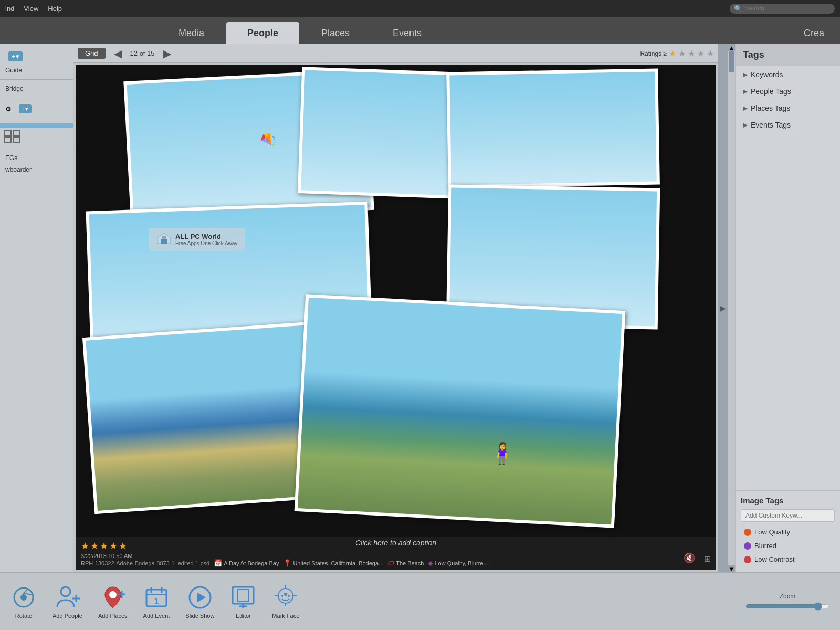 The image size is (840, 630). Describe the element at coordinates (67, 597) in the screenshot. I see `add-people-icon` at that location.